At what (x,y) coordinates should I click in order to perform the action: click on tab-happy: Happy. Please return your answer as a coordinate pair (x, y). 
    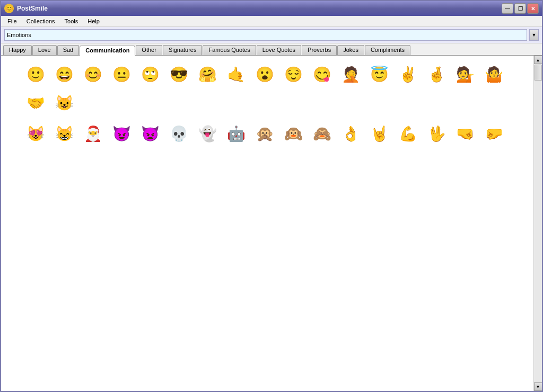
    Looking at the image, I should click on (17, 50).